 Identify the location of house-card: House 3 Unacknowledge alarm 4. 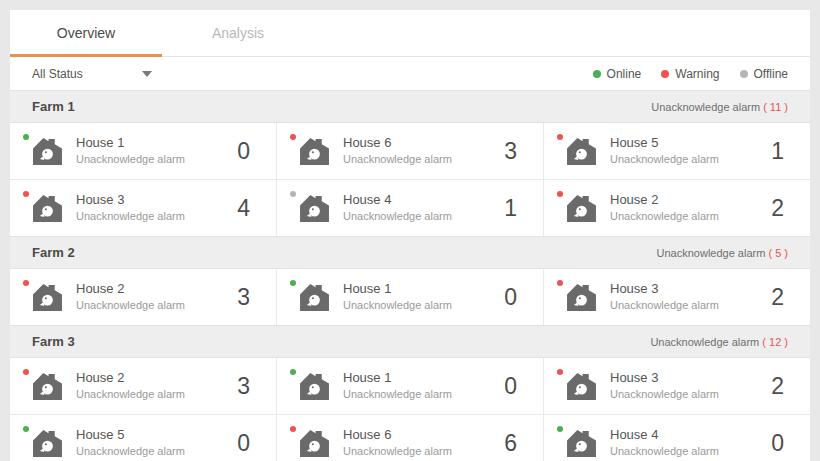
(143, 208).